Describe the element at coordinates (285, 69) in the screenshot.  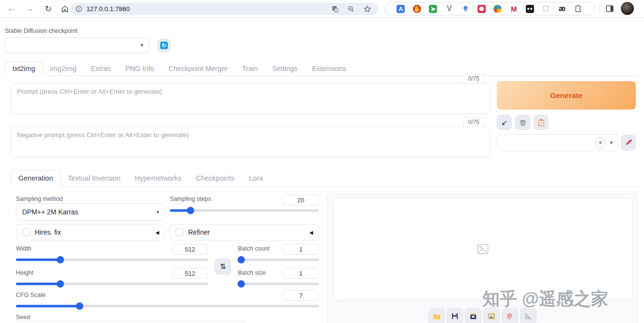
I see `tab-settings: Settings` at that location.